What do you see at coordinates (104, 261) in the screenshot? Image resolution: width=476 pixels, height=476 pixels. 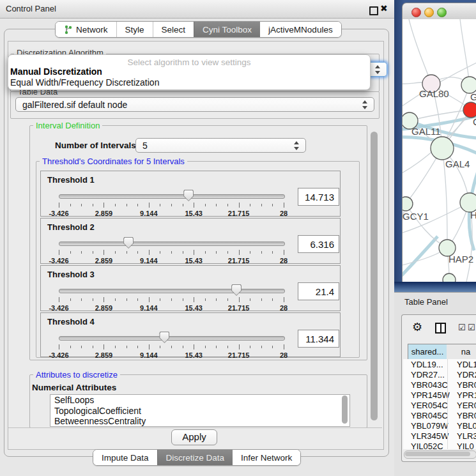 I see `tick-value-label: 2.859` at bounding box center [104, 261].